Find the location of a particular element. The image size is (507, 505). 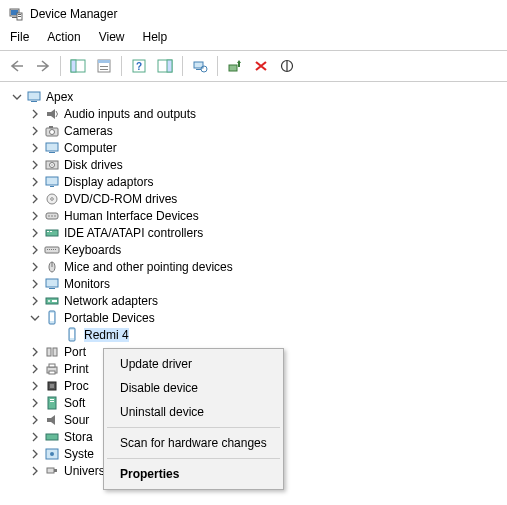

tree-category-label: Portable Devices is located at coordinates (110, 318).